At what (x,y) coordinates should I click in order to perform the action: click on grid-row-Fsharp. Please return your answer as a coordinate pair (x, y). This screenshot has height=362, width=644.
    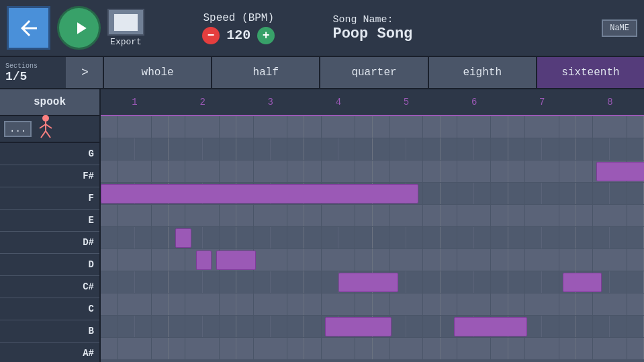
    Looking at the image, I should click on (372, 149).